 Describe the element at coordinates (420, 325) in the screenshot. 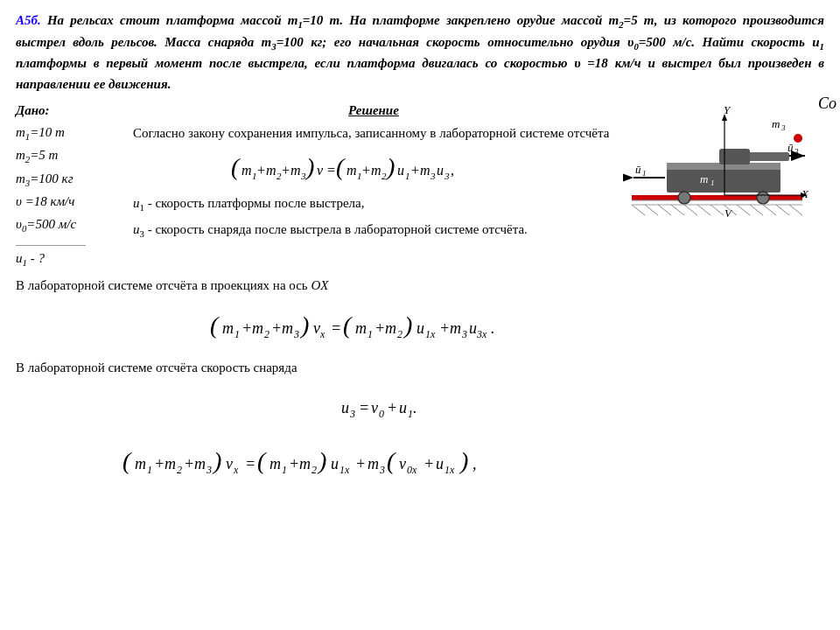

I see `formula2-svg: ( m 1 + m 2 + m 3 ) v x = ( m 1 + m 2 ) …` at that location.